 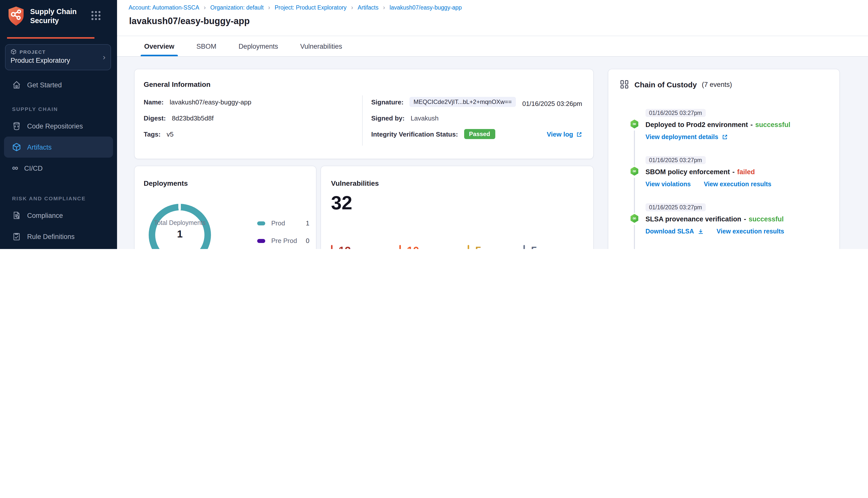 I want to click on vulnerabilities-card: Vulnerabilities 32 12 CRITICAL 10 HIGH, so click(x=457, y=207).